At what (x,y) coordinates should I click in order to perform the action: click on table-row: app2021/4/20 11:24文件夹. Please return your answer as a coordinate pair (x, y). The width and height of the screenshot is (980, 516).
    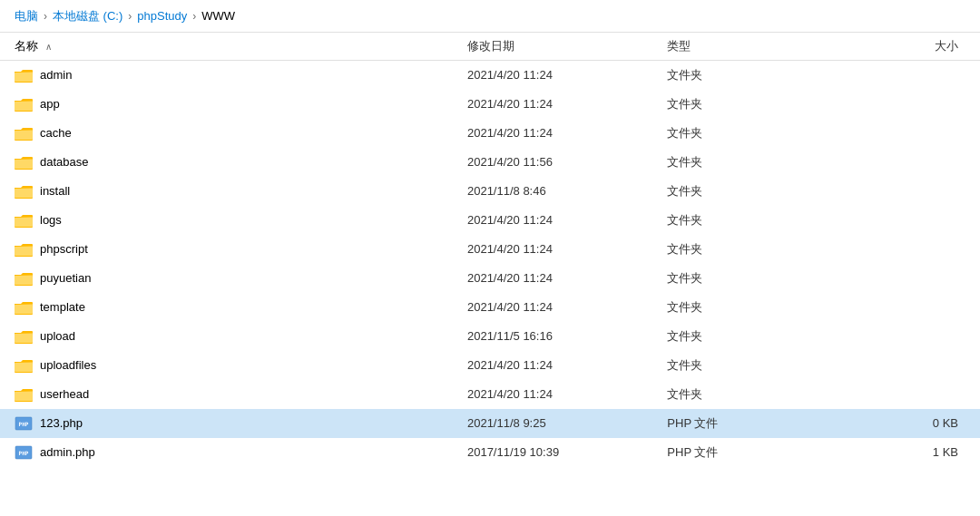
    Looking at the image, I should click on (490, 104).